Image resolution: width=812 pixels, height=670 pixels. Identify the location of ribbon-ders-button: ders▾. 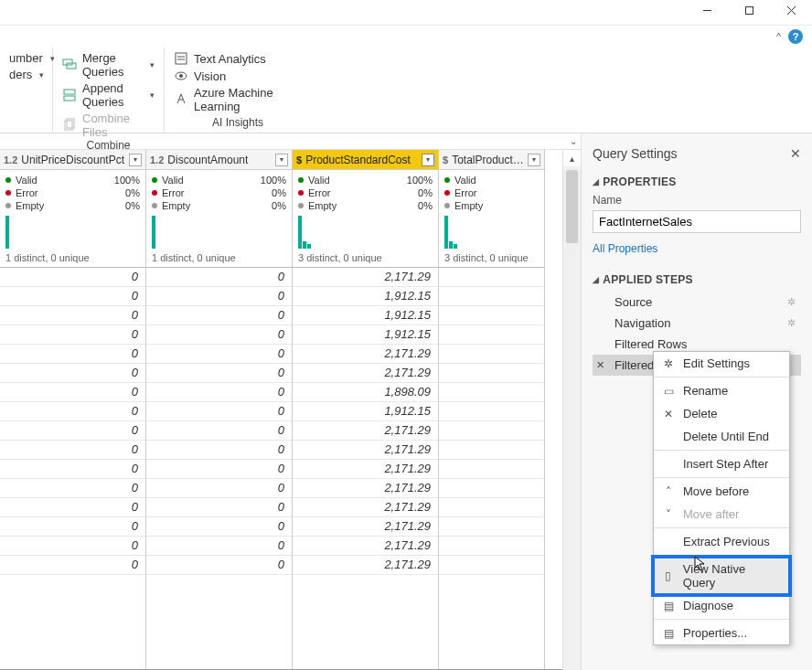
(26, 75).